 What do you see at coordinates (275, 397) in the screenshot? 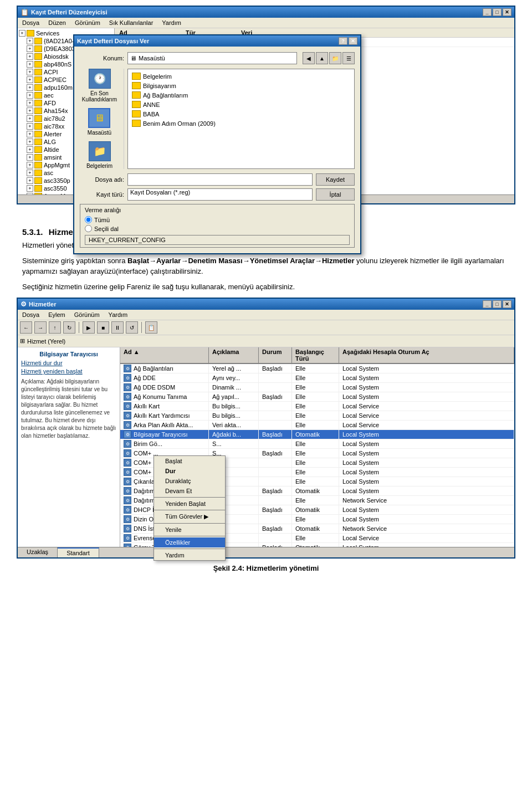
I see `svc-status-3: Başladı` at bounding box center [275, 397].